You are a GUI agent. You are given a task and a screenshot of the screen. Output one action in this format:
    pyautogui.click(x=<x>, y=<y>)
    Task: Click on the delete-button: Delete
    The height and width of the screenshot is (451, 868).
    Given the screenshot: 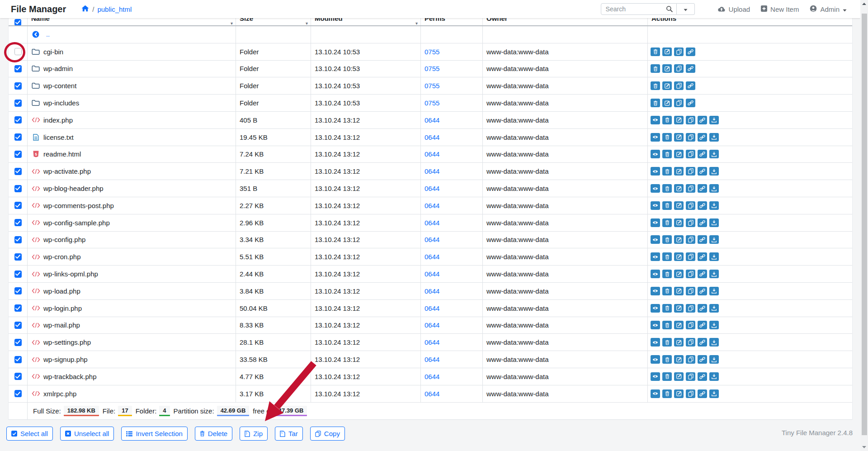 What is the action you would take?
    pyautogui.click(x=213, y=433)
    